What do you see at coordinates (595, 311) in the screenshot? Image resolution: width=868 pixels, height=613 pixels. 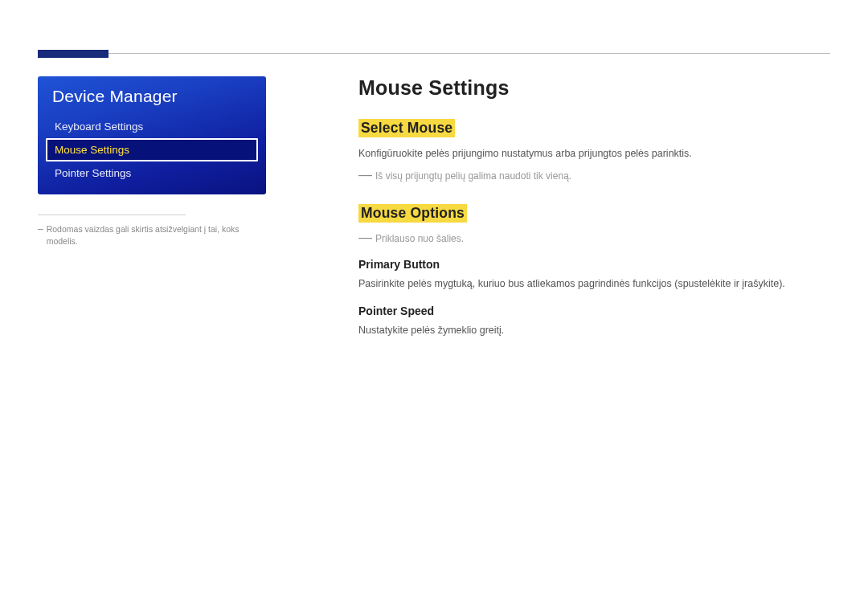 I see `heading-pointer-speed: Pointer Speed` at bounding box center [595, 311].